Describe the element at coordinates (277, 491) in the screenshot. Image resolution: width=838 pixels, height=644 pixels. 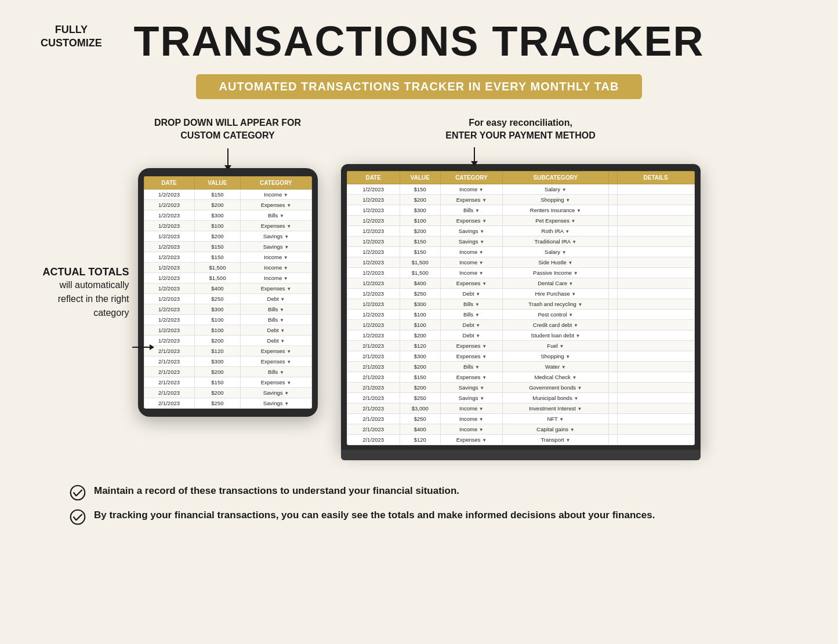
I see `bullet-text: Maintain a record of these transactions …` at that location.